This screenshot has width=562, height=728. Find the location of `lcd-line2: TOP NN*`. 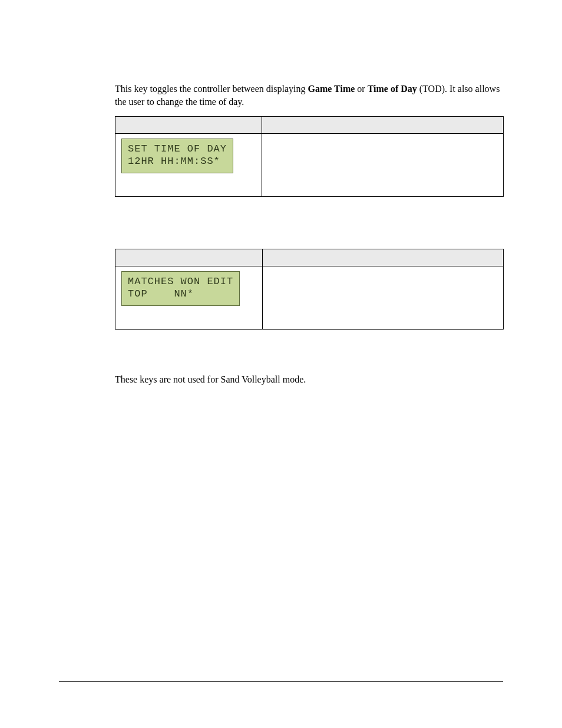

lcd-line2: TOP NN* is located at coordinates (161, 294).